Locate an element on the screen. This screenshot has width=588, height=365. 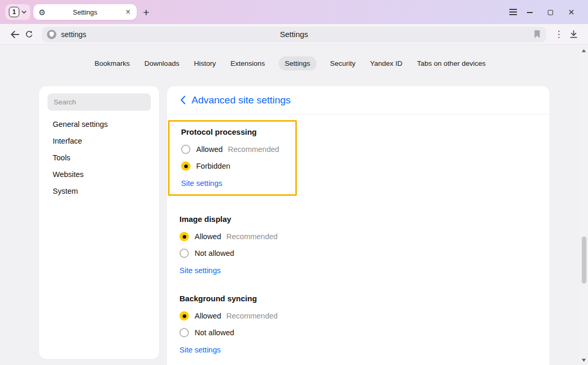
close-button: × is located at coordinates (571, 12).